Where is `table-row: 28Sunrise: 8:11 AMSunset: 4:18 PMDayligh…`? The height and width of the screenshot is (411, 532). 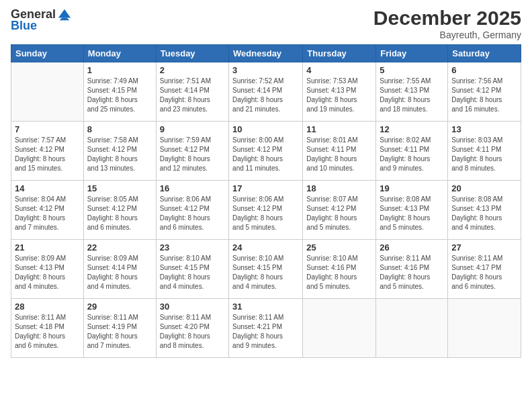 table-row: 28Sunrise: 8:11 AMSunset: 4:18 PMDayligh… is located at coordinates (48, 328).